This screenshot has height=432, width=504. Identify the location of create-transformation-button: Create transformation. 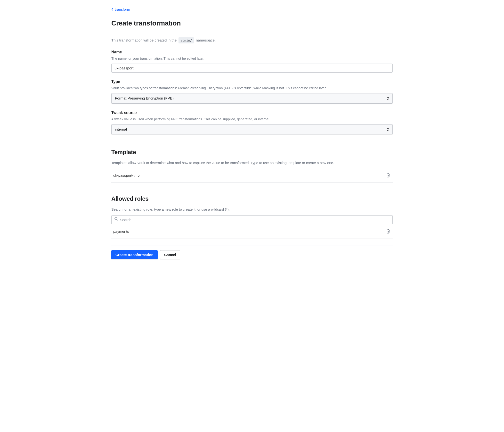
(135, 255).